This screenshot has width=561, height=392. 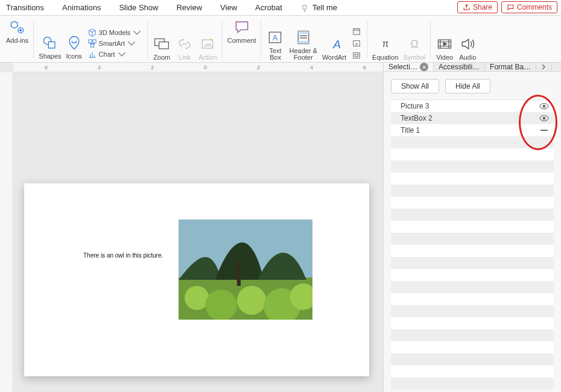 I want to click on show-all-button: Show All, so click(x=415, y=86).